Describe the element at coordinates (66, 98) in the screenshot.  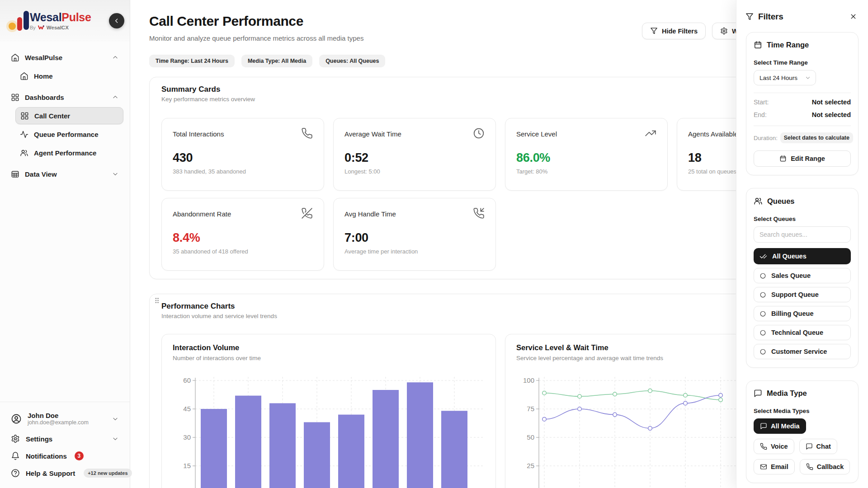
I see `sidebar-item-label: Dashboards` at that location.